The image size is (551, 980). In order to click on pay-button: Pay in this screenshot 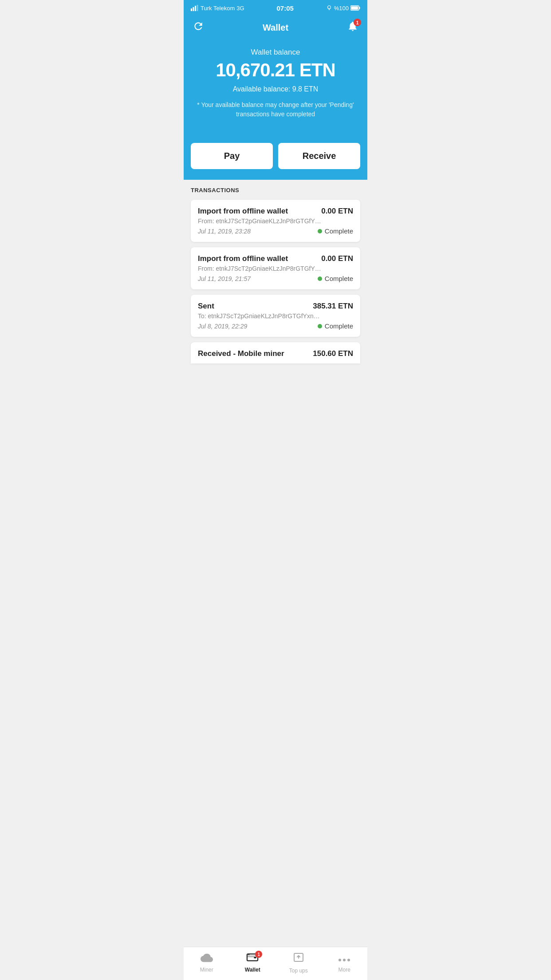, I will do `click(232, 156)`.